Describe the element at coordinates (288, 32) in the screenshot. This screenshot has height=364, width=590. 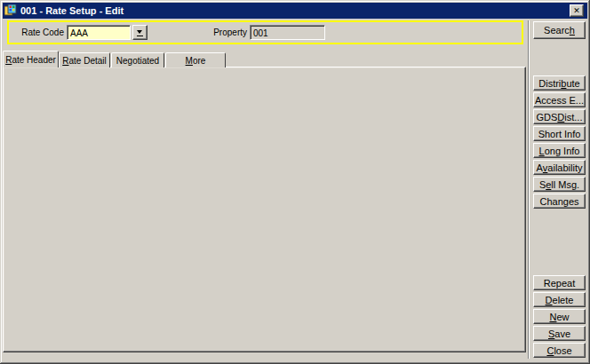
I see `property-field: 001` at that location.